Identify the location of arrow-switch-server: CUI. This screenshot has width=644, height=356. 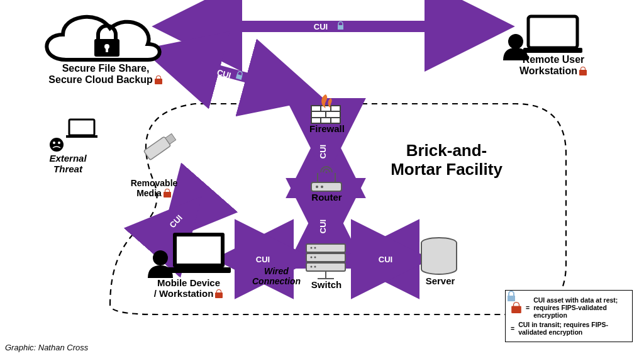
(385, 259).